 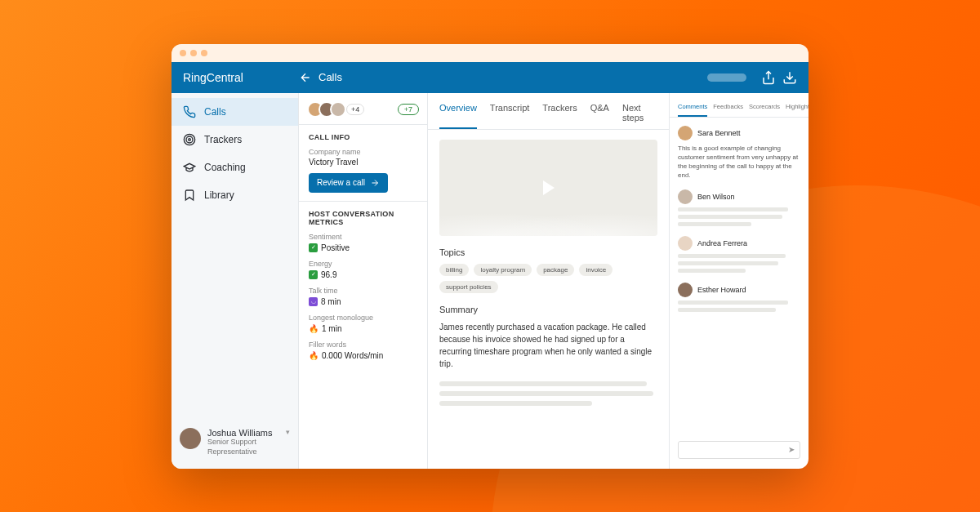 I want to click on comment-item: Andrea Ferrera, so click(x=739, y=255).